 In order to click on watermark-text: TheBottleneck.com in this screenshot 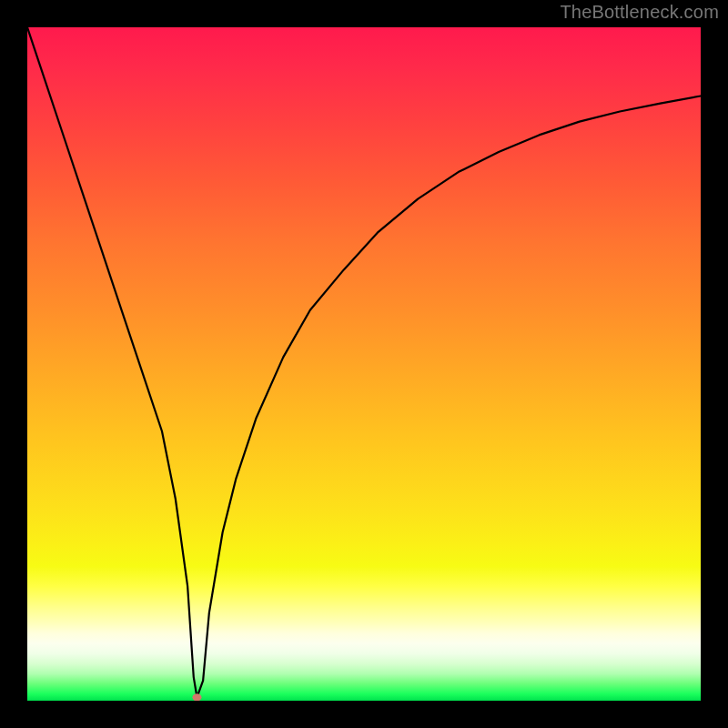, I will do `click(639, 13)`.